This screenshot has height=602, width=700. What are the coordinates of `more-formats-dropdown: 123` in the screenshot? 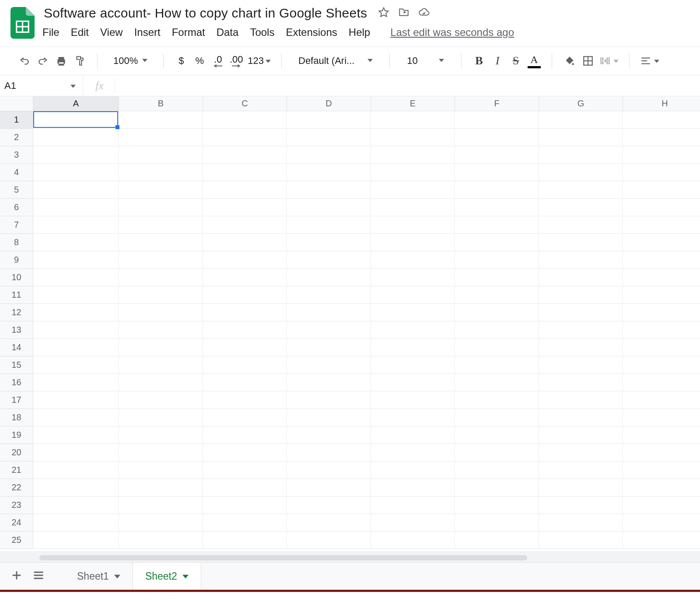 It's located at (259, 61).